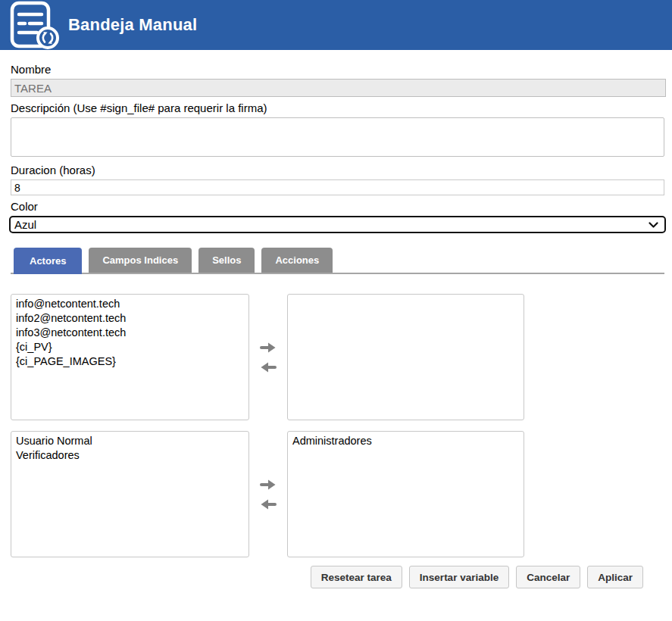 Image resolution: width=672 pixels, height=621 pixels. Describe the element at coordinates (268, 348) in the screenshot. I see `users-move-right-button` at that location.